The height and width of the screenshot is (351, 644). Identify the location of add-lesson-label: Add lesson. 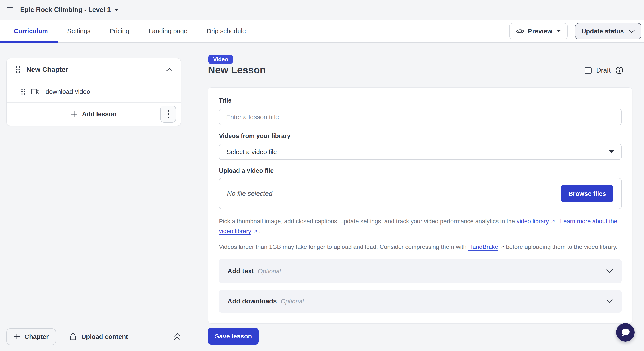
(99, 114).